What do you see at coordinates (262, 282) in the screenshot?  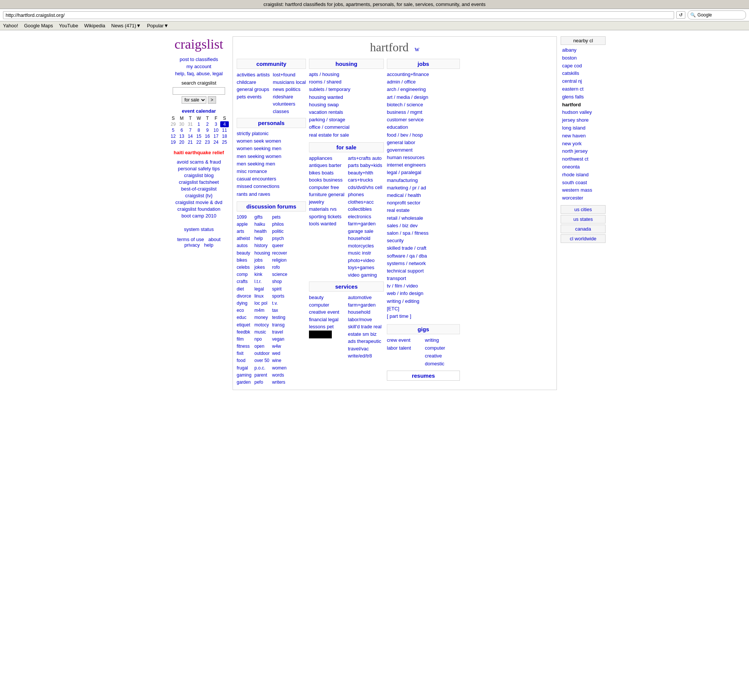 I see `forum-ltr: l.t.r.` at bounding box center [262, 282].